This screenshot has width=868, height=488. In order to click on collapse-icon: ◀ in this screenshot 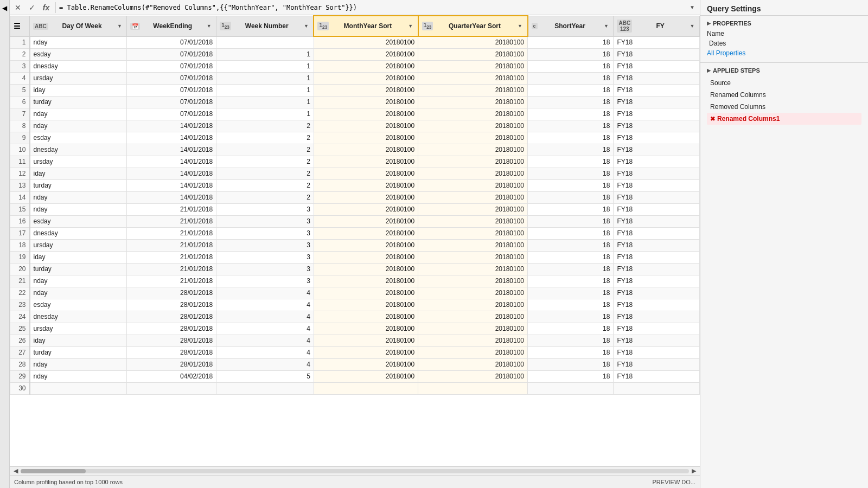, I will do `click(4, 8)`.